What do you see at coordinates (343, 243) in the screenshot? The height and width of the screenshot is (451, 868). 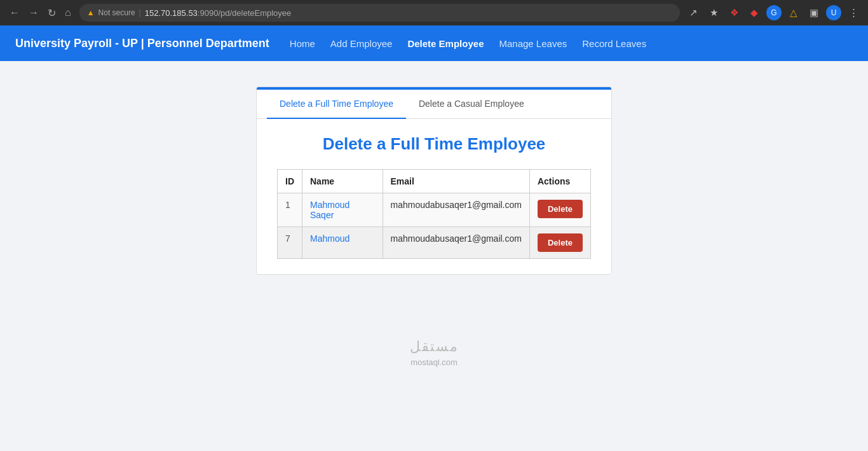 I see `row2-name: Mahmoud` at bounding box center [343, 243].